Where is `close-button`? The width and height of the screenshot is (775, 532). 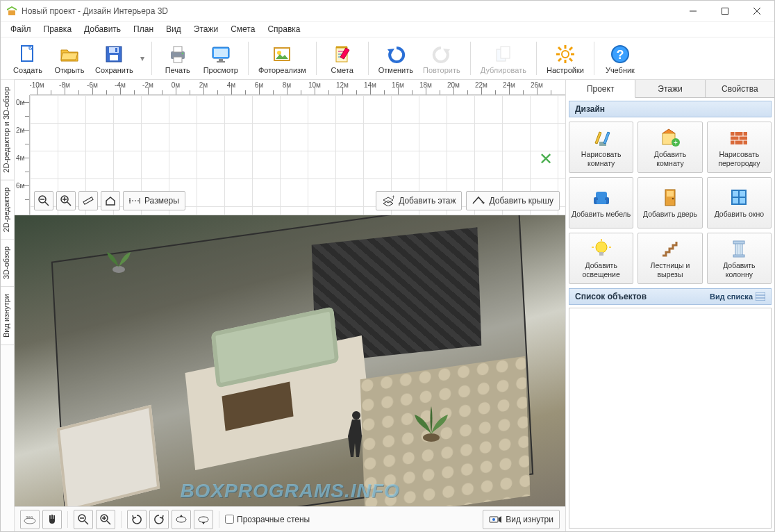 close-button is located at coordinates (757, 11).